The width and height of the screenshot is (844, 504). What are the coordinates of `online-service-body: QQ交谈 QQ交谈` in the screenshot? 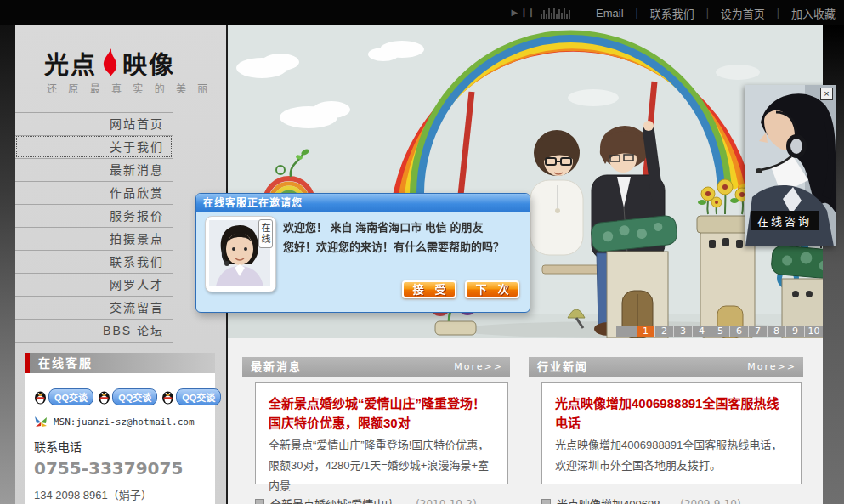 It's located at (121, 439).